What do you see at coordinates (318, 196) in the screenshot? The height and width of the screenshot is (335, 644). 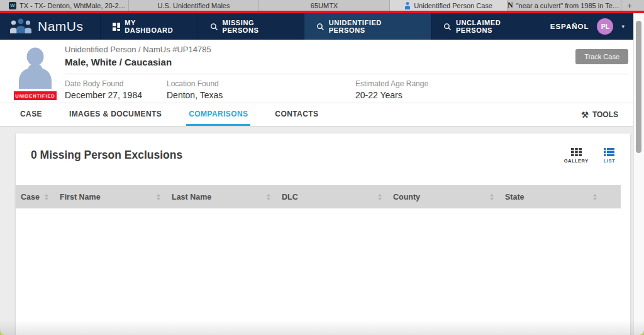 I see `exclusions-table-header: Case First Name Last Name DLC` at bounding box center [318, 196].